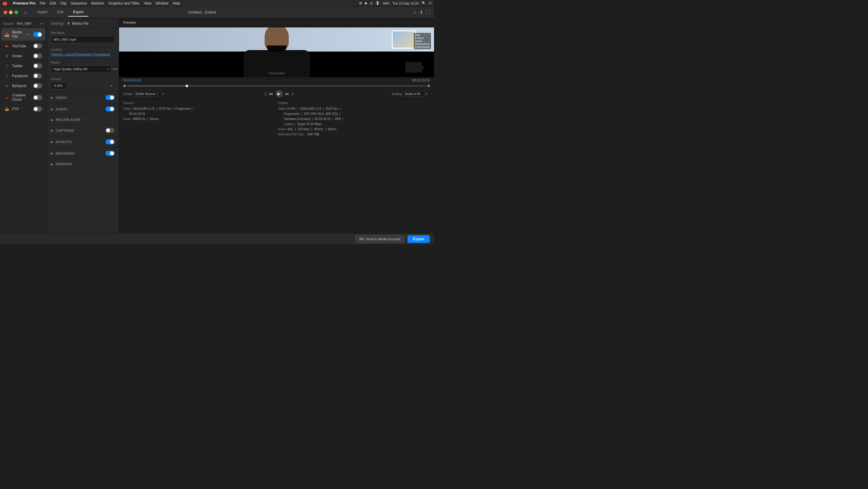  What do you see at coordinates (7, 66) in the screenshot?
I see `twitter-icon: 𝕏` at bounding box center [7, 66].